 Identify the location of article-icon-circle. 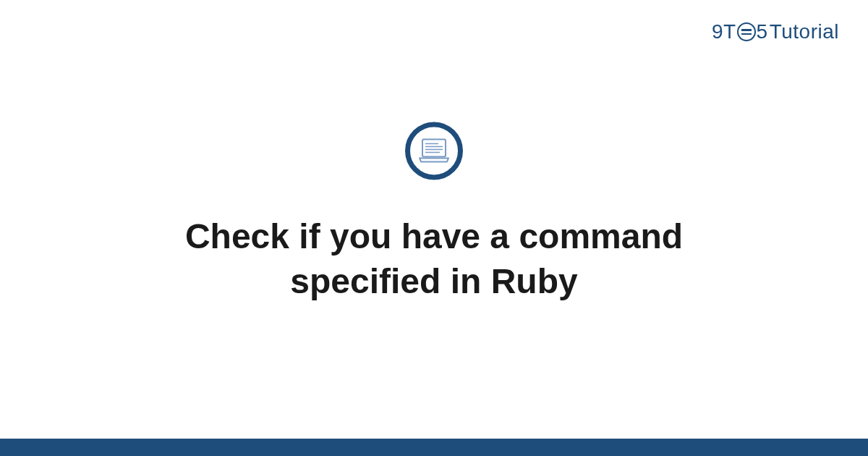
(434, 151).